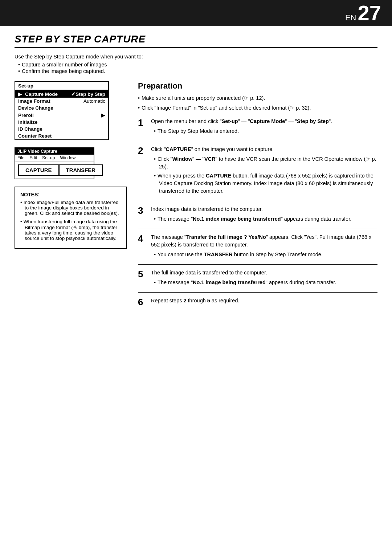  What do you see at coordinates (62, 101) in the screenshot?
I see `setup-menu-row-image-format: Image Format Automatic` at bounding box center [62, 101].